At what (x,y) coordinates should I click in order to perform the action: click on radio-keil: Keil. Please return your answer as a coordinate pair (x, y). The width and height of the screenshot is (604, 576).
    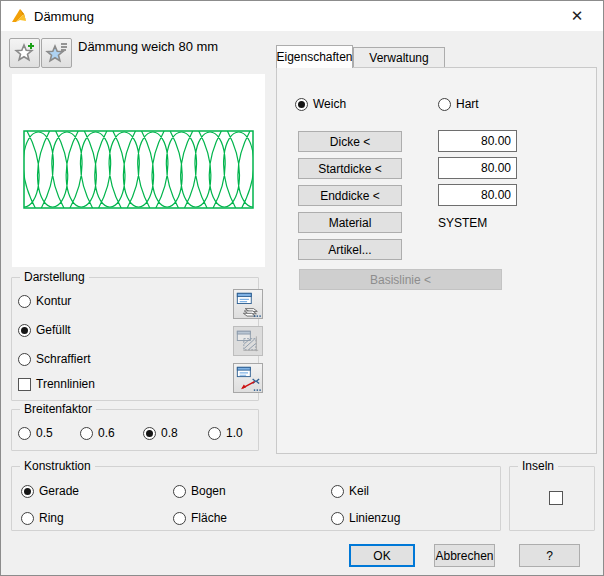
    Looking at the image, I should click on (350, 491).